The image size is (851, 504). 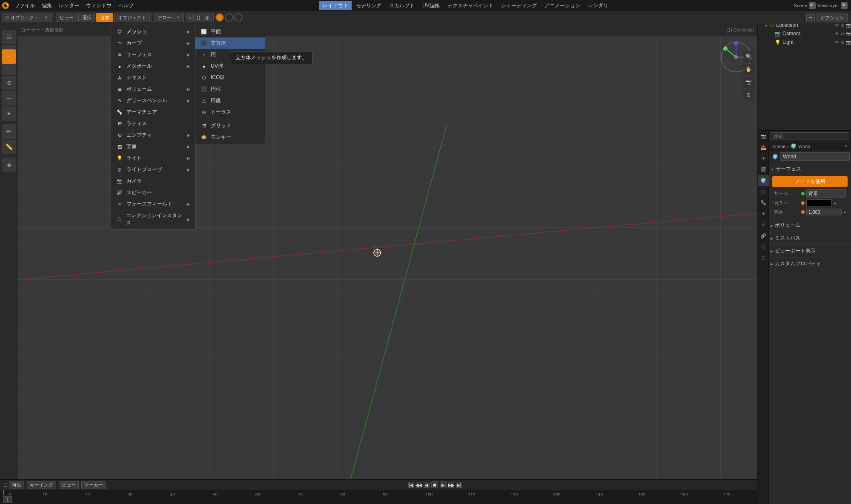 I want to click on jump-start-btn: |◀, so click(x=411, y=485).